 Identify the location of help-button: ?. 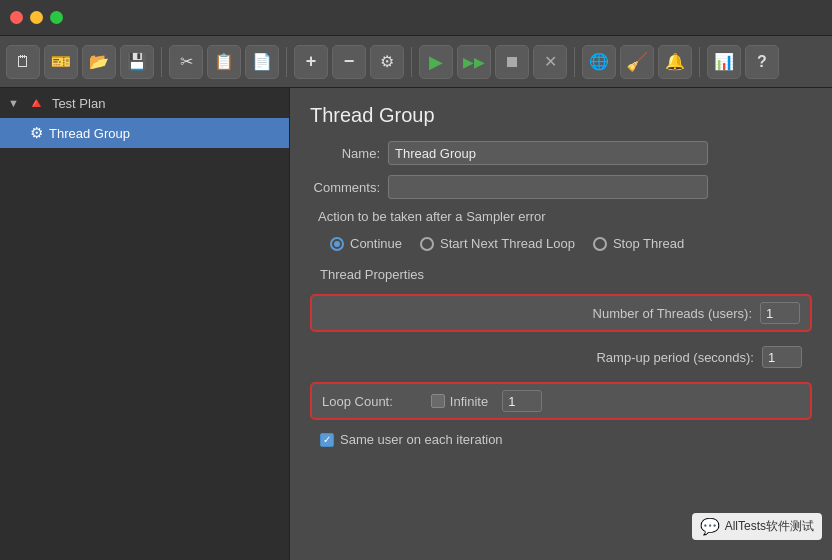
(762, 62).